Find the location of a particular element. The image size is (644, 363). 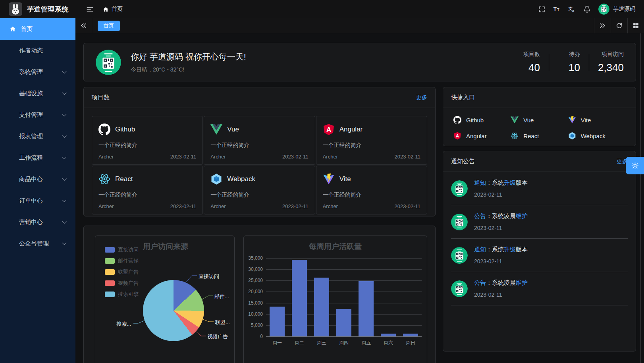

angular-icon: A is located at coordinates (457, 136).